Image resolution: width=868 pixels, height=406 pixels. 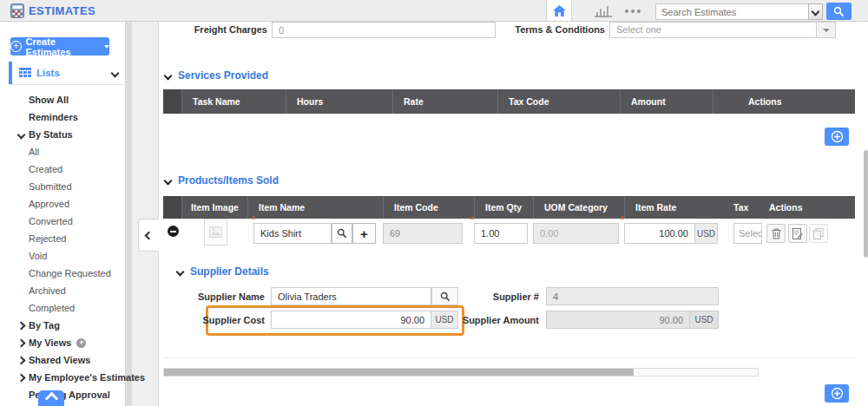 What do you see at coordinates (62, 10) in the screenshot?
I see `app-title: ESTIMATES` at bounding box center [62, 10].